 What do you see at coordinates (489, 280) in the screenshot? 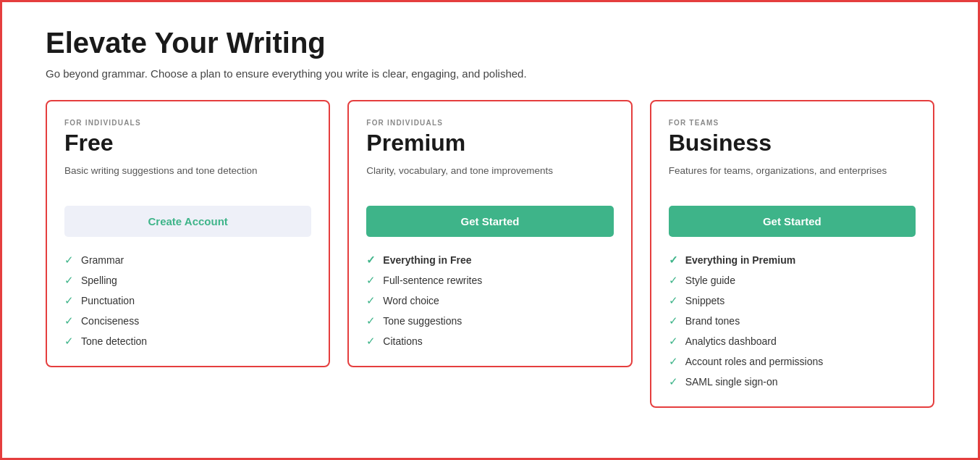
I see `feature-item: ✓Full-sentence rewrites` at bounding box center [489, 280].